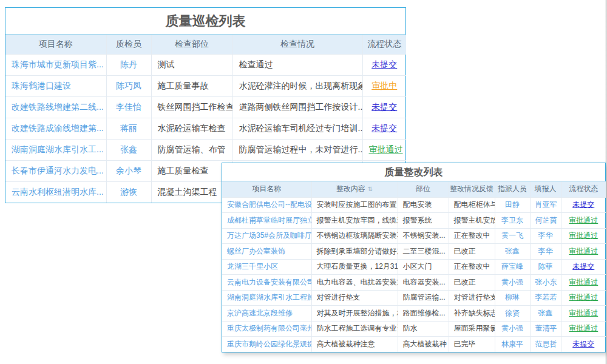  I want to click on inspector-name-link: 陈巧凤, so click(129, 86).